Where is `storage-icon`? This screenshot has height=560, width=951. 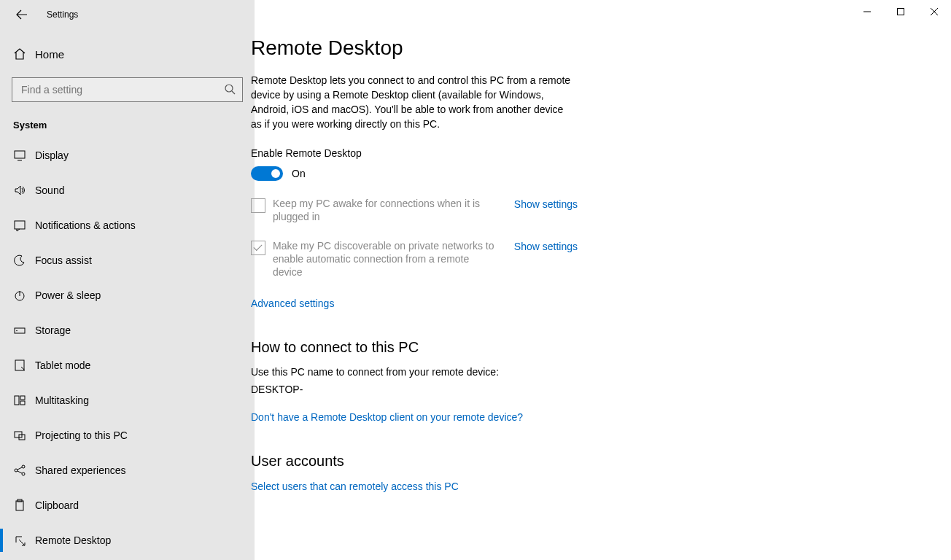 storage-icon is located at coordinates (20, 330).